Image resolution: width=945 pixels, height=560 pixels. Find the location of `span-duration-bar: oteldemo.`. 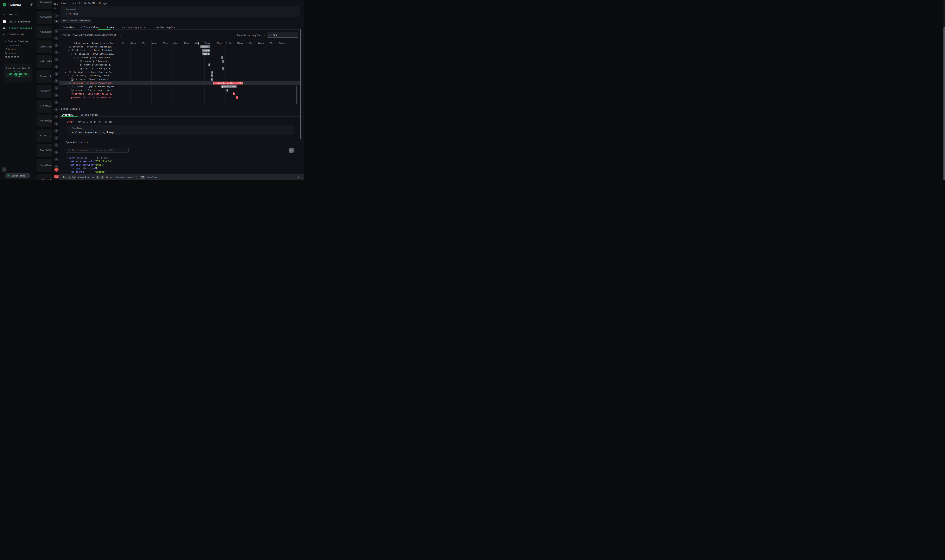

span-duration-bar: oteldemo. is located at coordinates (205, 47).